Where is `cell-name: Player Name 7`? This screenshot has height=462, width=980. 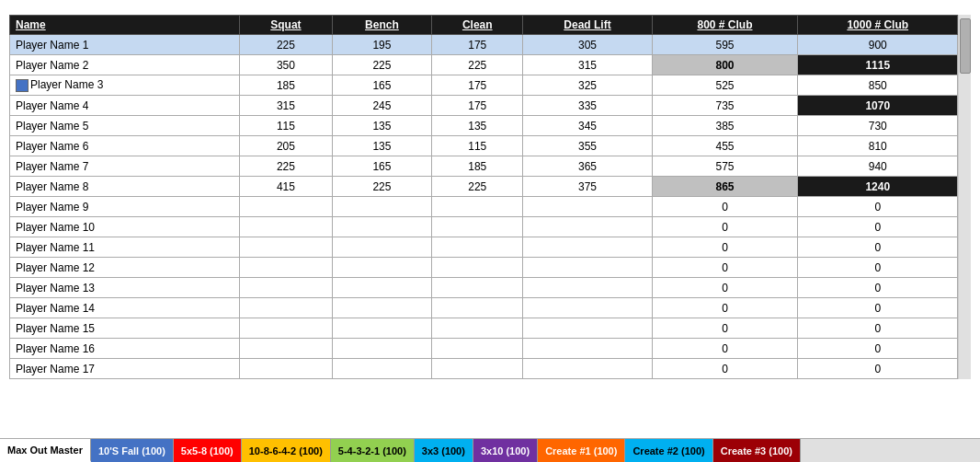
cell-name: Player Name 7 is located at coordinates (125, 167).